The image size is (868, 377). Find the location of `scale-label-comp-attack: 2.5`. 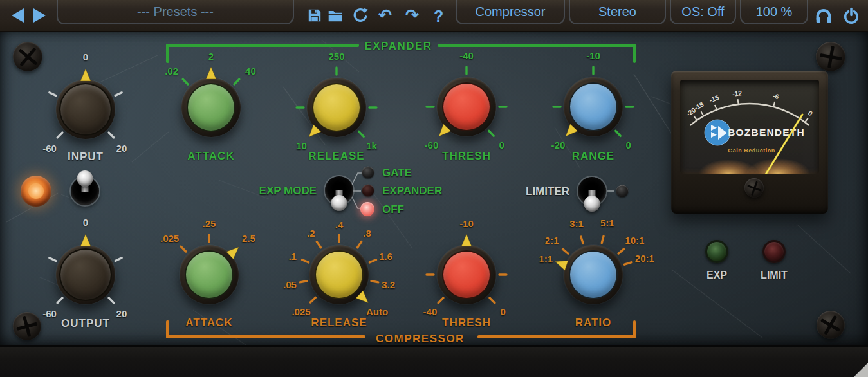

scale-label-comp-attack: 2.5 is located at coordinates (248, 238).